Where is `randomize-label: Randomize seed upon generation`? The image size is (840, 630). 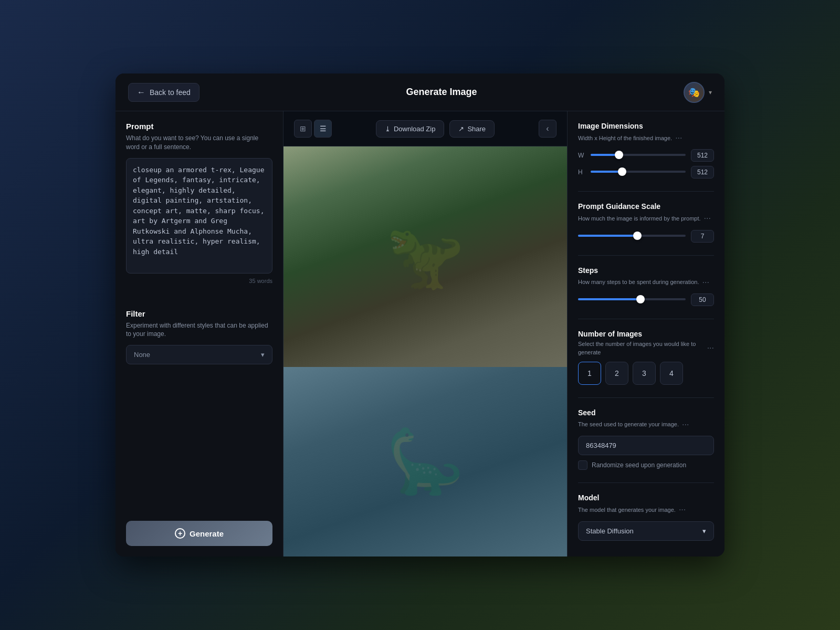
randomize-label: Randomize seed upon generation is located at coordinates (639, 465).